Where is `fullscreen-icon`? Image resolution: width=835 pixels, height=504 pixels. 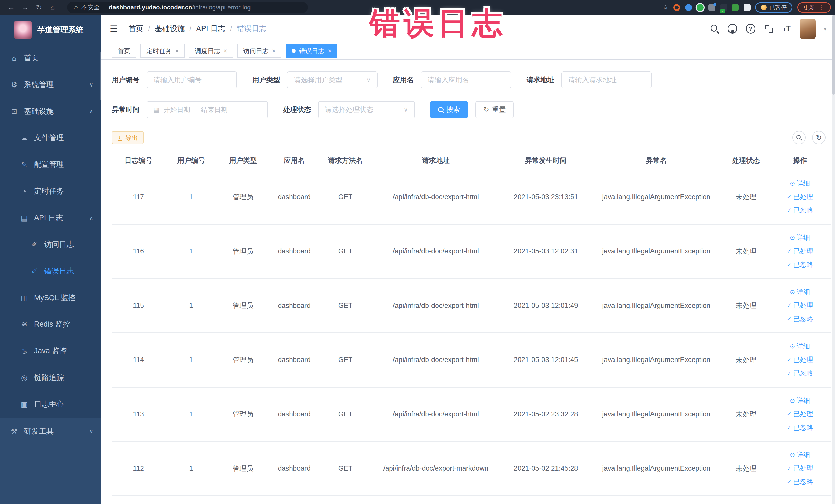
fullscreen-icon is located at coordinates (769, 28).